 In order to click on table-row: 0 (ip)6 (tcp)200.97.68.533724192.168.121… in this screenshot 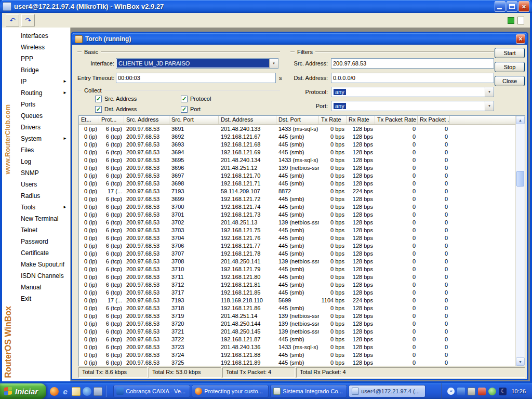, I will do `click(297, 354)`.